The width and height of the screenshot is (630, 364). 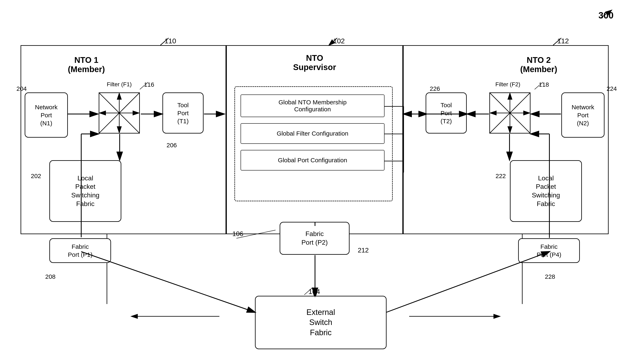 What do you see at coordinates (539, 86) in the screenshot?
I see `ref118-arrow` at bounding box center [539, 86].